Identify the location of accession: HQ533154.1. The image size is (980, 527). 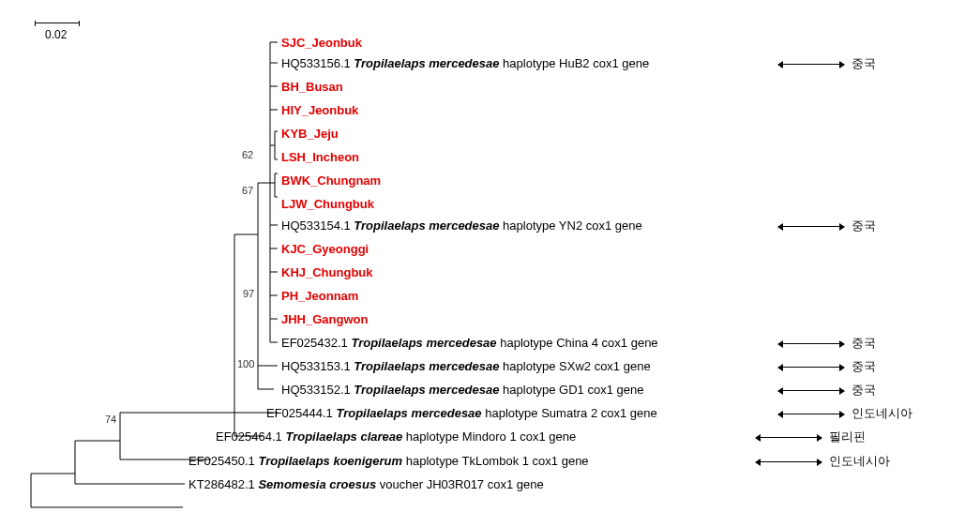
(317, 225).